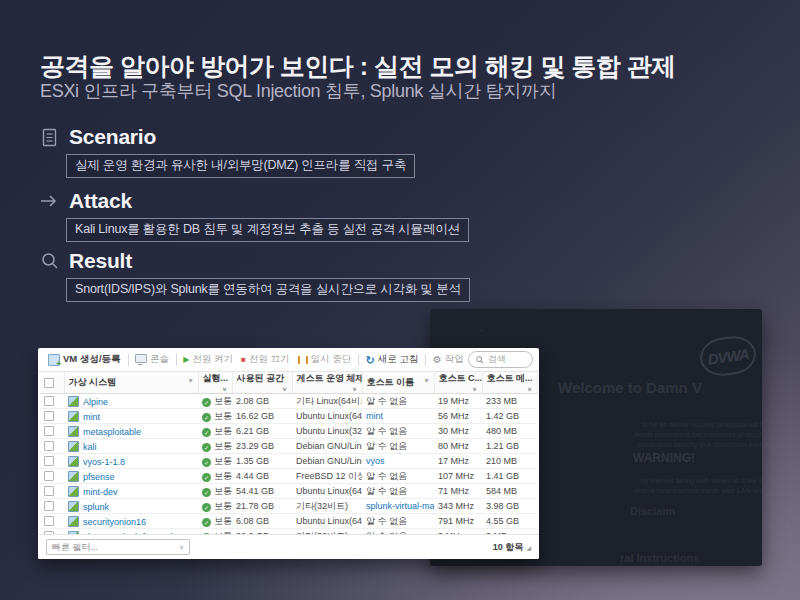 Image resolution: width=800 pixels, height=600 pixels. Describe the element at coordinates (288, 492) in the screenshot. I see `vm-table-row: mint-dev ✓보통 54.41 GB Ubuntu Linux(64비..…` at that location.